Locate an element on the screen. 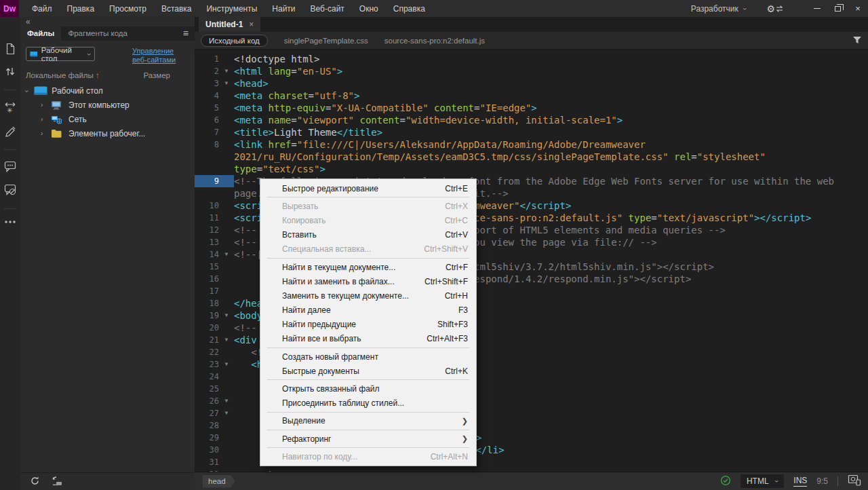  context-menu-item: Присоединить таблицу стилей... is located at coordinates (368, 403).